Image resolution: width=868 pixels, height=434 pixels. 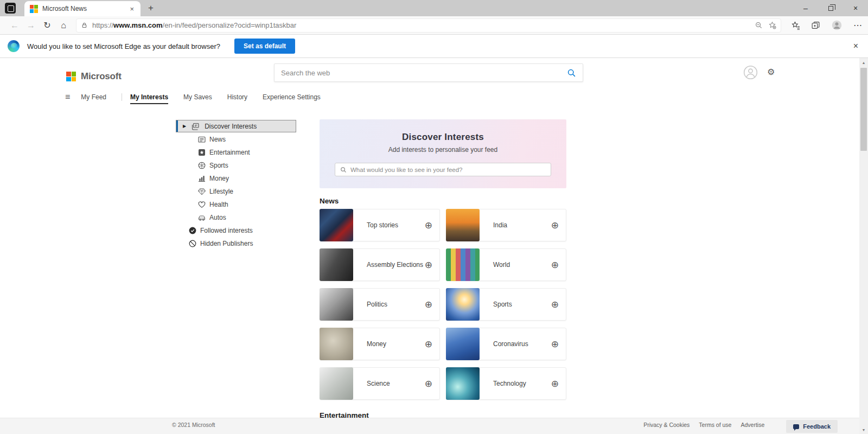 What do you see at coordinates (380, 265) in the screenshot?
I see `interest-card: Assembly Elections ⊕` at bounding box center [380, 265].